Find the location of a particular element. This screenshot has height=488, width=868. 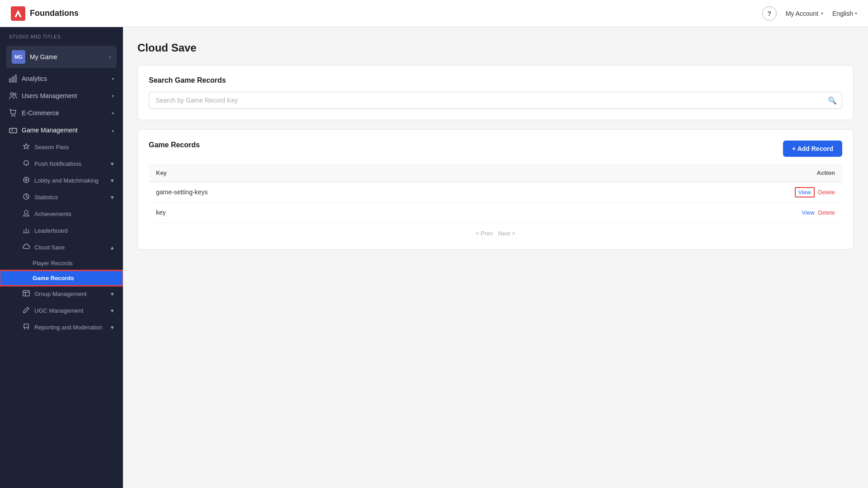

sidebar-analytics-label: Analytics is located at coordinates (64, 79).